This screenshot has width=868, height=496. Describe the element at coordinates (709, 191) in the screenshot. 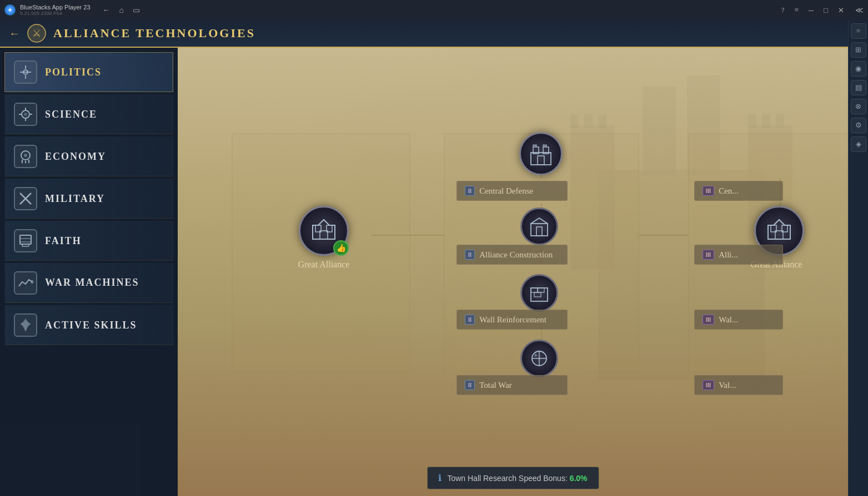

I see `col3-central-tier: III` at that location.